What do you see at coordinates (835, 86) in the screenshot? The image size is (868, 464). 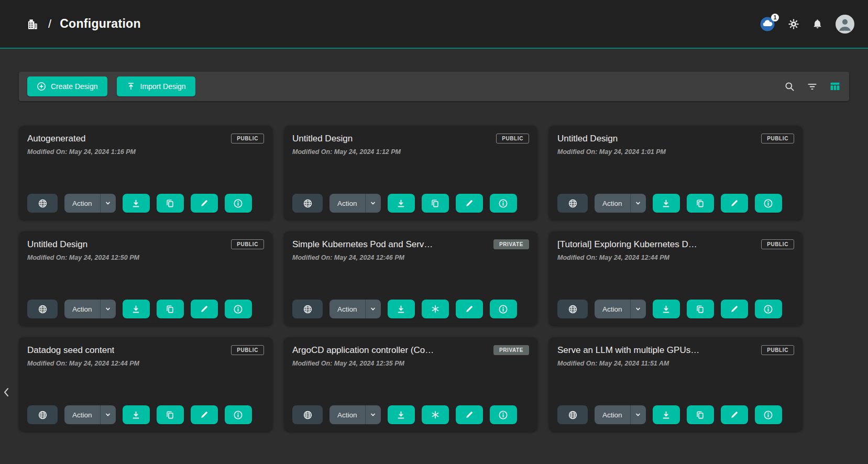 I see `table-view-button` at bounding box center [835, 86].